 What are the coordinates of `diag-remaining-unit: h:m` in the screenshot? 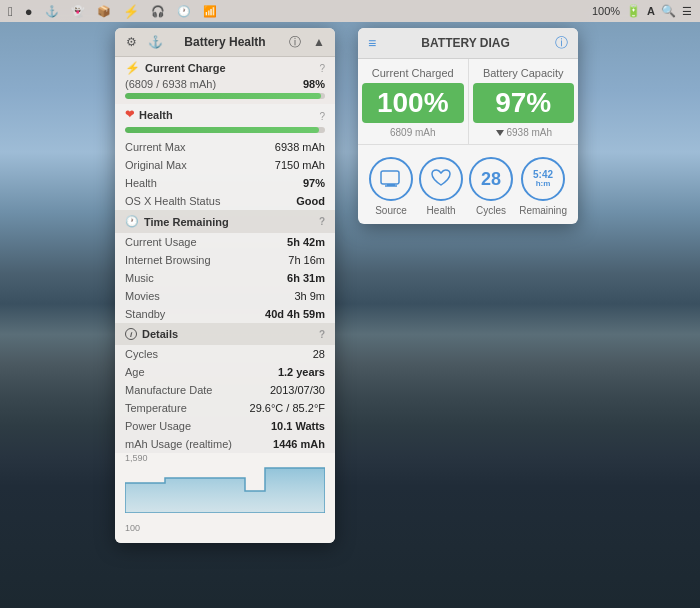 It's located at (543, 184).